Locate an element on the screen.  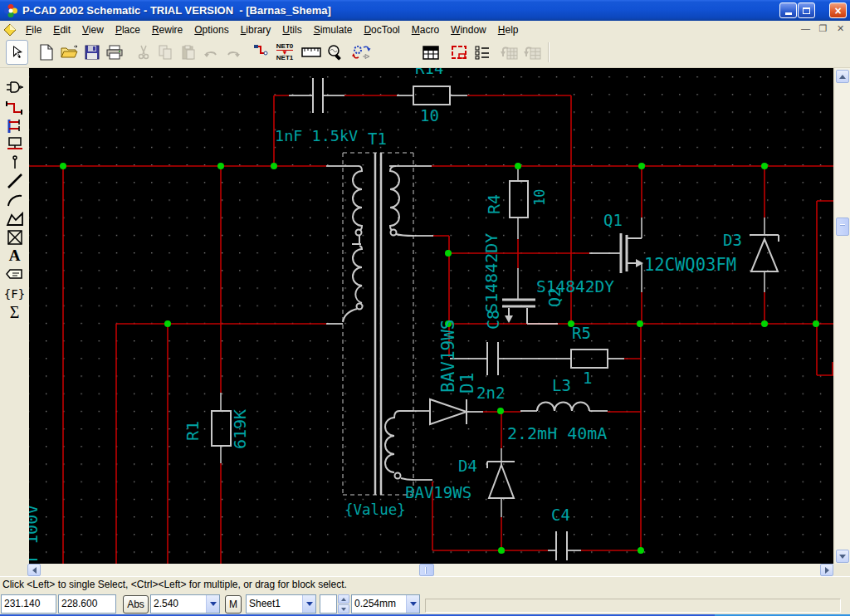
place-ref-point-tool is located at coordinates (15, 237).